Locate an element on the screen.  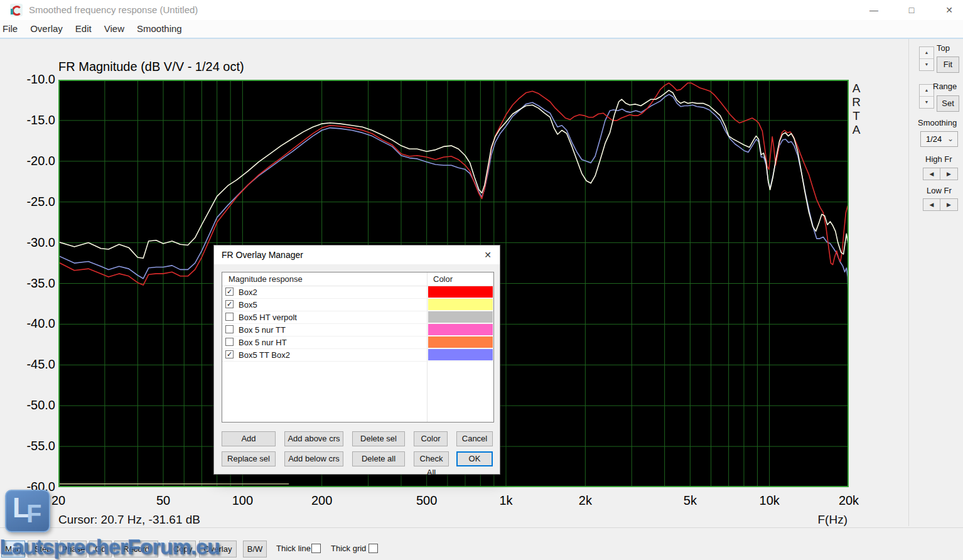
x-tick-label: 2k is located at coordinates (585, 501).